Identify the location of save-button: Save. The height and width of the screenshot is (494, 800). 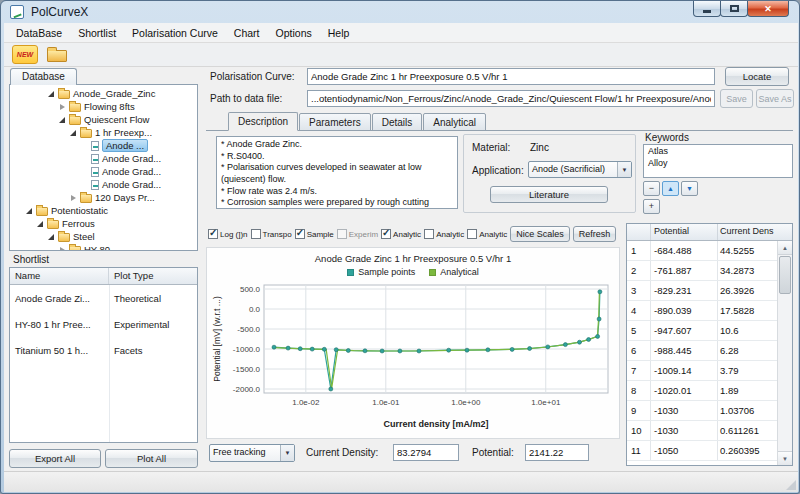
(736, 98).